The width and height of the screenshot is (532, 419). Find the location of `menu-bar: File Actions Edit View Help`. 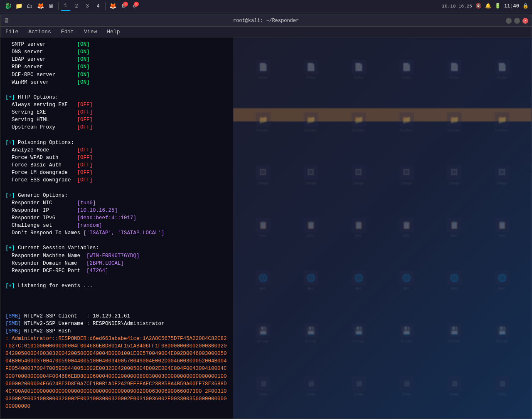

menu-bar: File Actions Edit View Help is located at coordinates (266, 32).